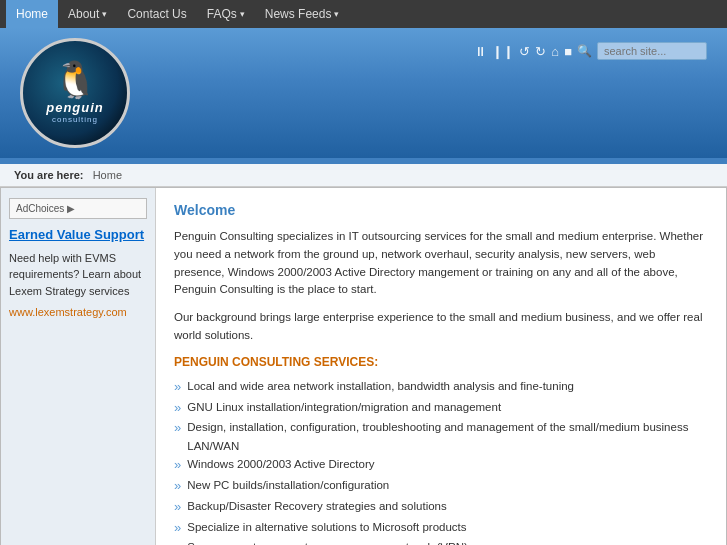 The width and height of the screenshot is (727, 545). What do you see at coordinates (441, 466) in the screenshot?
I see `list-item: »Windows 2000/2003 Active Directory` at bounding box center [441, 466].